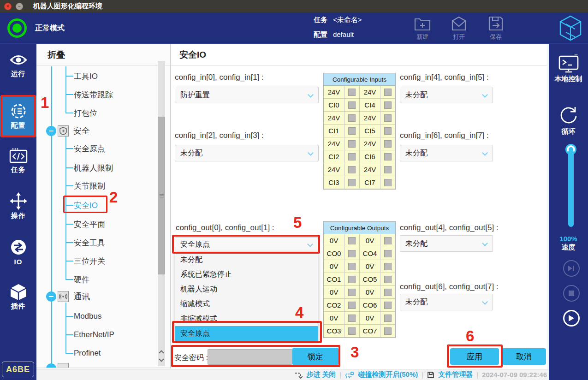 This screenshot has height=380, width=588. What do you see at coordinates (18, 116) in the screenshot?
I see `sidebar-item-config: 配置` at bounding box center [18, 116].